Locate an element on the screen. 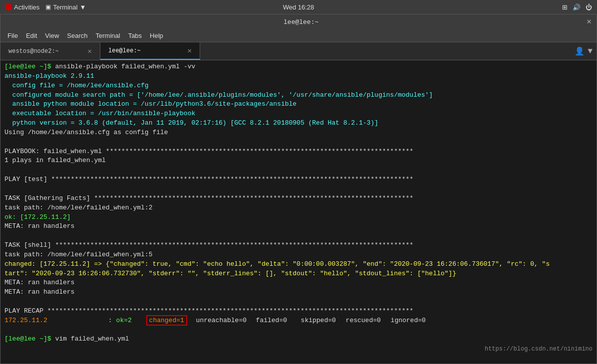 This screenshot has width=597, height=364. window-title-bar: lee@lee:~ ✕ is located at coordinates (298, 22).